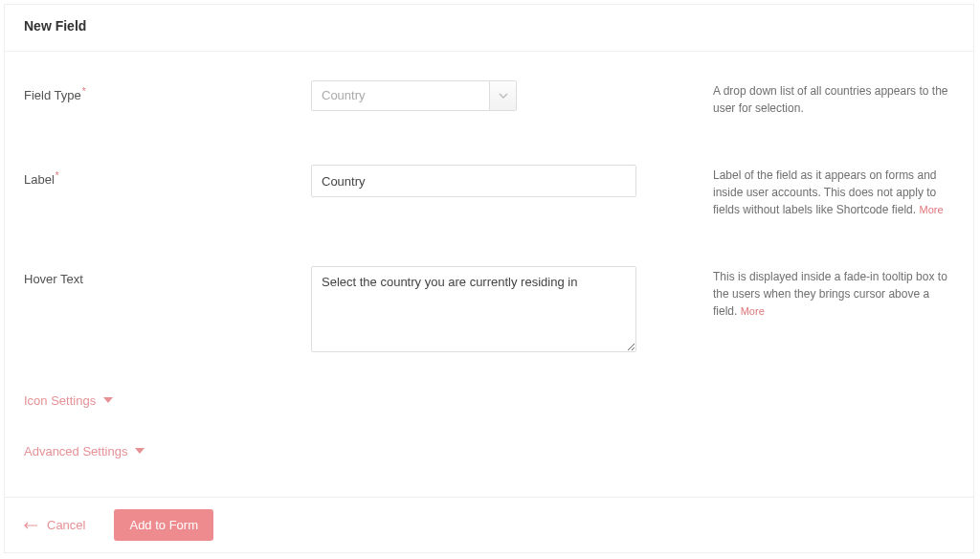 The image size is (980, 559). Describe the element at coordinates (489, 400) in the screenshot. I see `icon-settings-toggle: Icon Settings` at that location.